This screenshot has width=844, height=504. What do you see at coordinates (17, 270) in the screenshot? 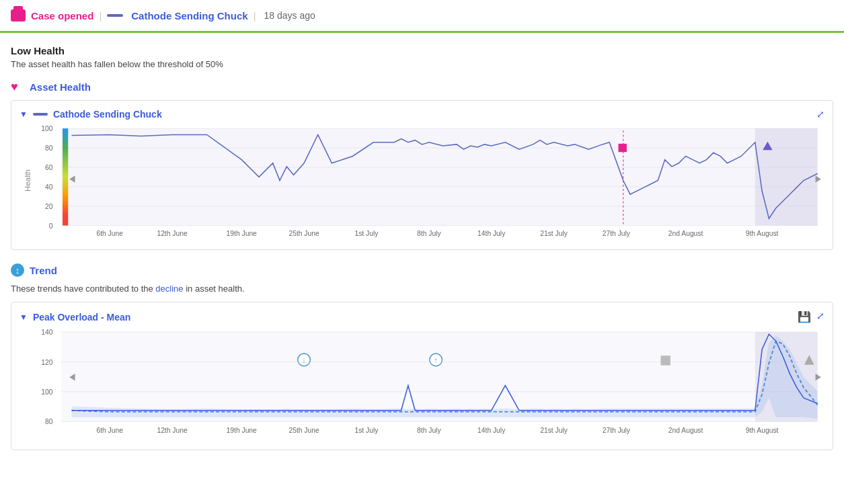
I see `trend-icon: ↕` at bounding box center [17, 270].